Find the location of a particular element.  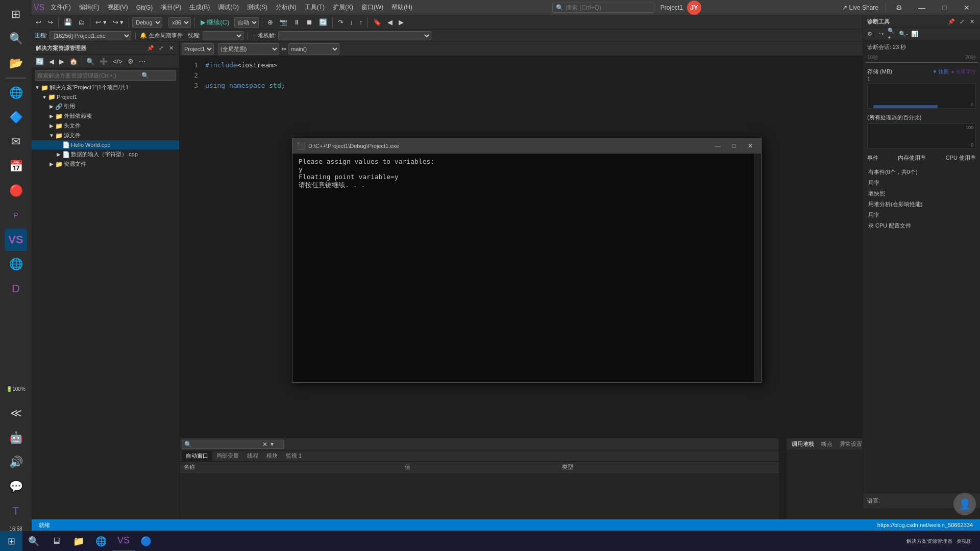

prev-bookmark-btn: ◀ is located at coordinates (390, 22).